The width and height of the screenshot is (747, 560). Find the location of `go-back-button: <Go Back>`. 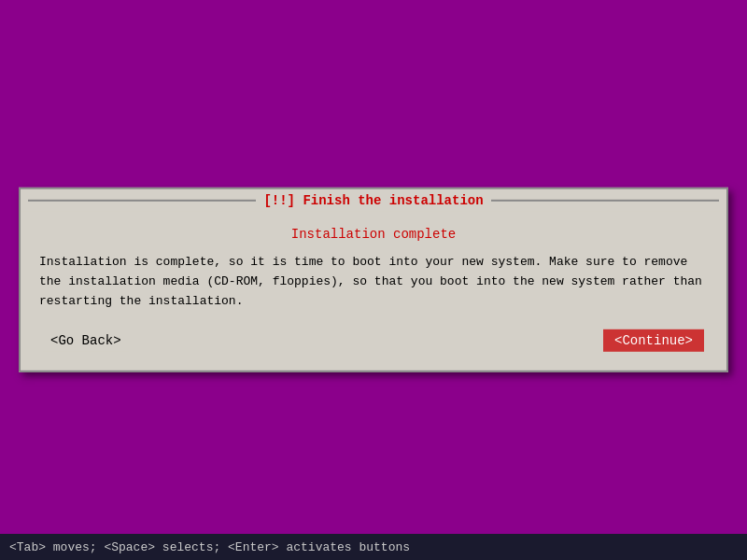

go-back-button: <Go Back> is located at coordinates (86, 341).